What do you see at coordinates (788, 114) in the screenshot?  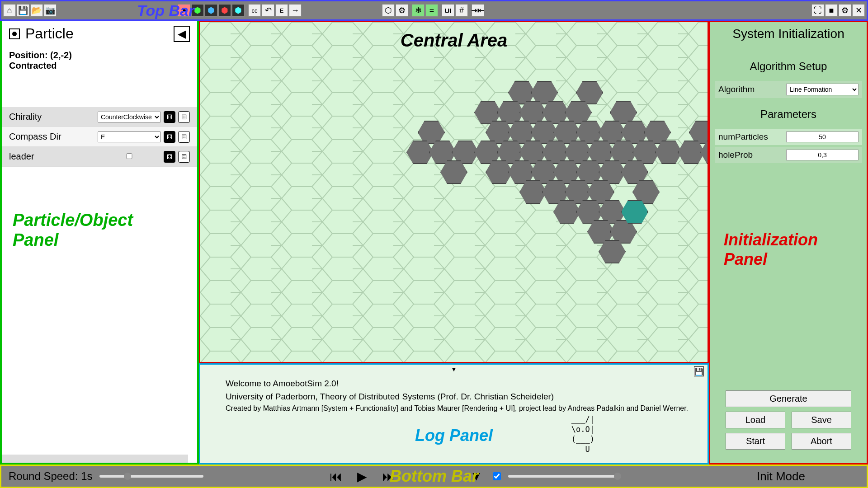 I see `params-heading: Parameters` at bounding box center [788, 114].